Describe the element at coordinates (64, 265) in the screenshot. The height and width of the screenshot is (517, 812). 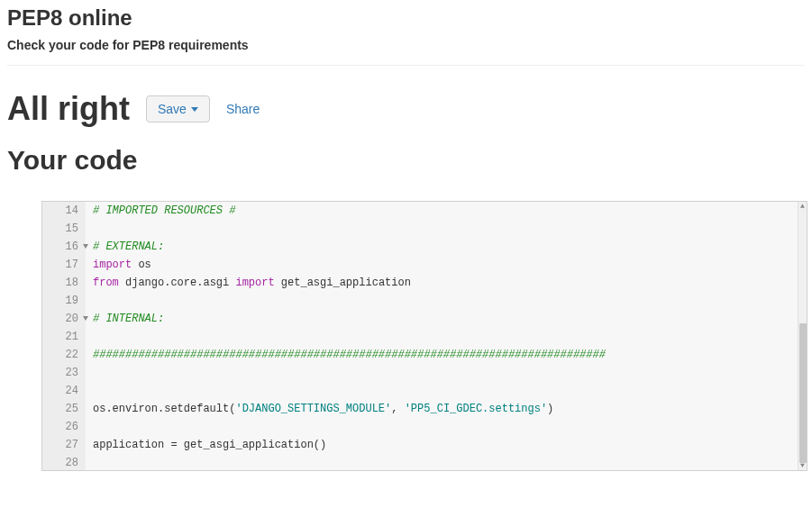
I see `line-number: 17` at that location.